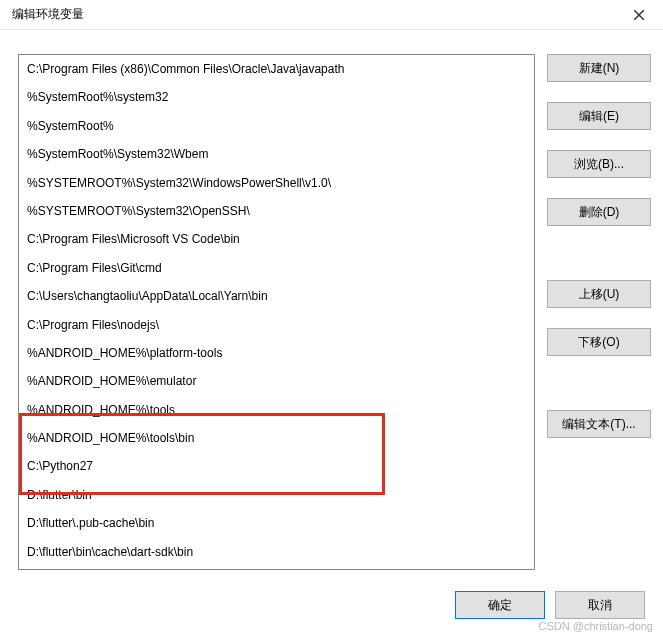 The image size is (663, 636). Describe the element at coordinates (276, 69) in the screenshot. I see `list-item: C:\Program Files (x86)\Common Files\Orac…` at that location.